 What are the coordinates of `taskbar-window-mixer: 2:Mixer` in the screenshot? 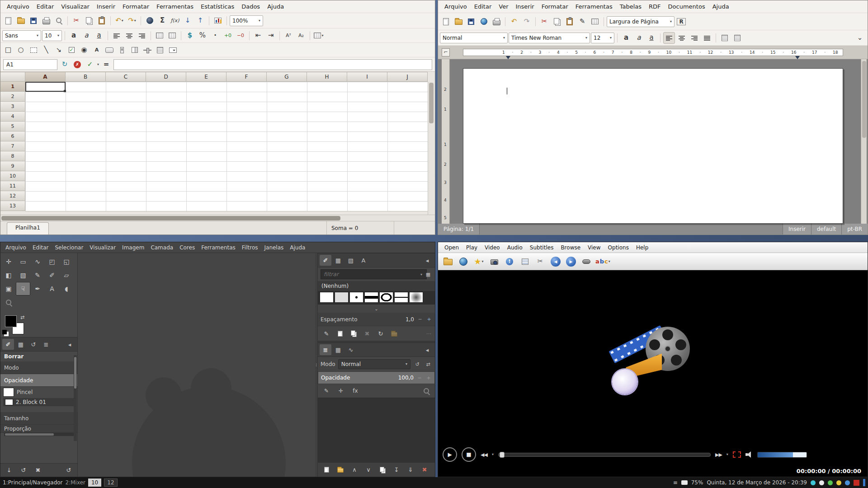 It's located at (75, 483).